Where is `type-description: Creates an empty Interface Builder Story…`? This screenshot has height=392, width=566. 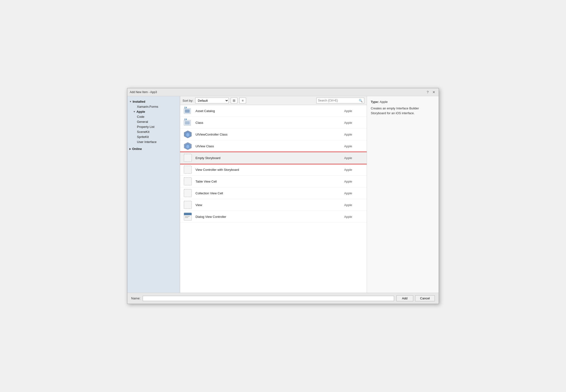
type-description: Creates an empty Interface Builder Story… is located at coordinates (403, 111).